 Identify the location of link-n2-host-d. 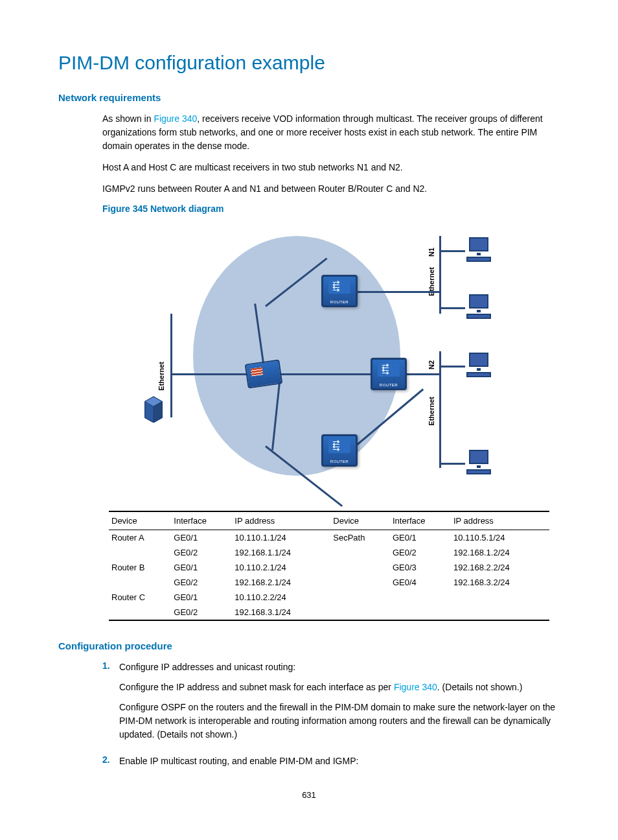
(452, 464).